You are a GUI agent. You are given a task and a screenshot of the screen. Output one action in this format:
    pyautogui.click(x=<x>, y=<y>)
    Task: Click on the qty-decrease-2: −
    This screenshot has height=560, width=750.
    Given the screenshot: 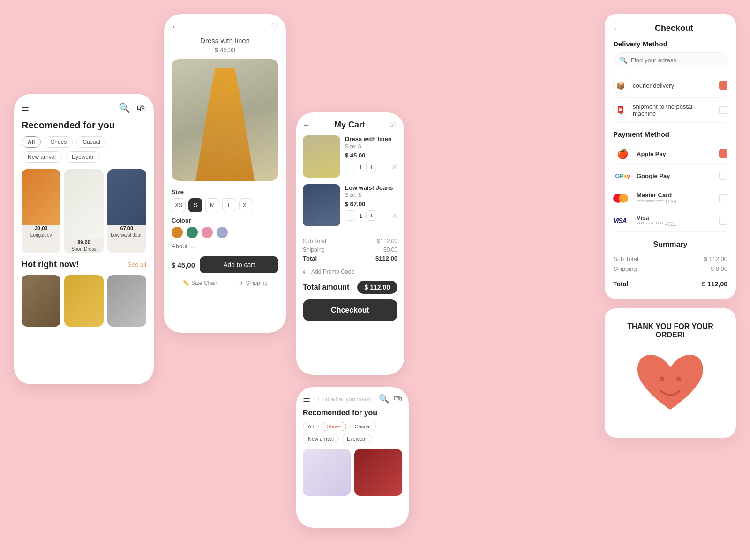 What is the action you would take?
    pyautogui.click(x=350, y=216)
    